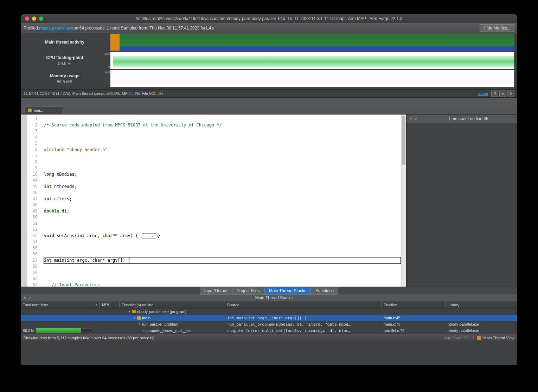 Image resolution: width=538 pixels, height=392 pixels. I want to click on footer-view-mode: Main Thread View, so click(499, 338).